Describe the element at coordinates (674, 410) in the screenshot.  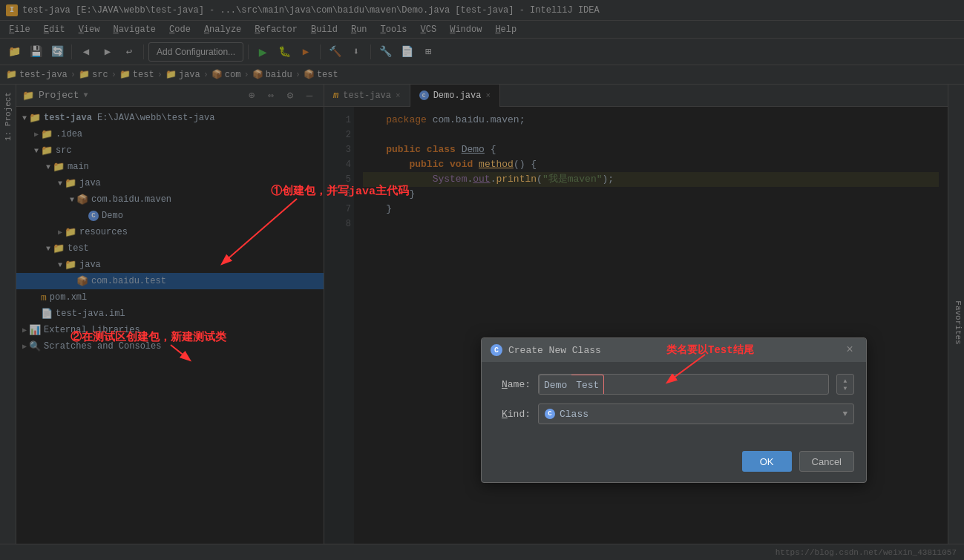
I see `create-new-class-dialog: C Create New Class × Name: Demo Test ▲ ▼…` at that location.